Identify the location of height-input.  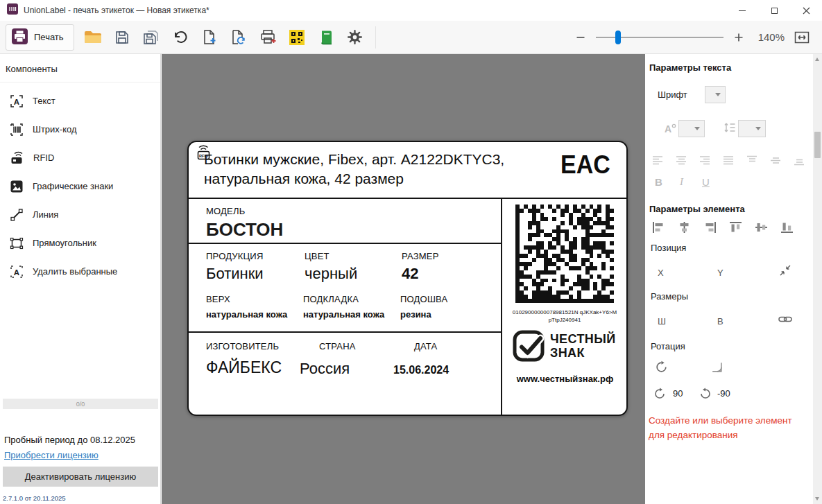
(749, 321).